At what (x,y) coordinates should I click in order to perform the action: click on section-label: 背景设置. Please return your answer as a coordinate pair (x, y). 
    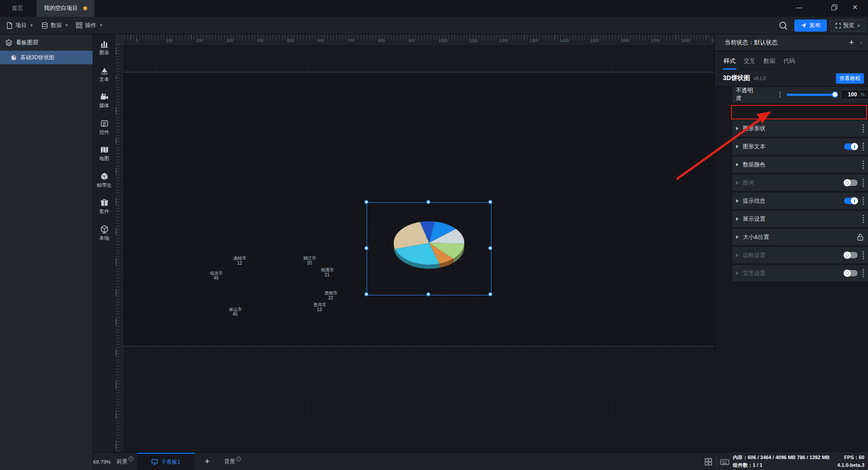
    Looking at the image, I should click on (793, 273).